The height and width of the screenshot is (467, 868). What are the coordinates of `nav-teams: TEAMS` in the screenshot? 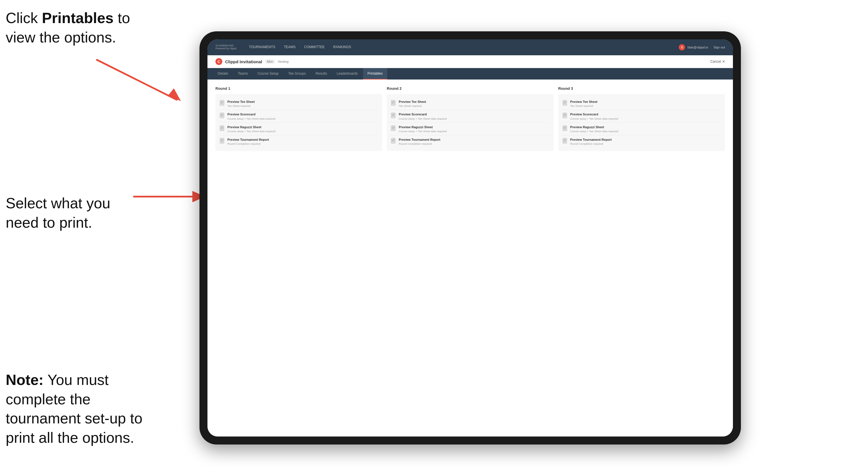 It's located at (290, 47).